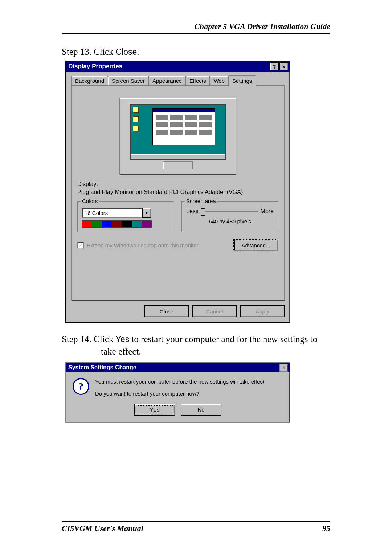  What do you see at coordinates (138, 52) in the screenshot?
I see `step13-suffix: .` at bounding box center [138, 52].